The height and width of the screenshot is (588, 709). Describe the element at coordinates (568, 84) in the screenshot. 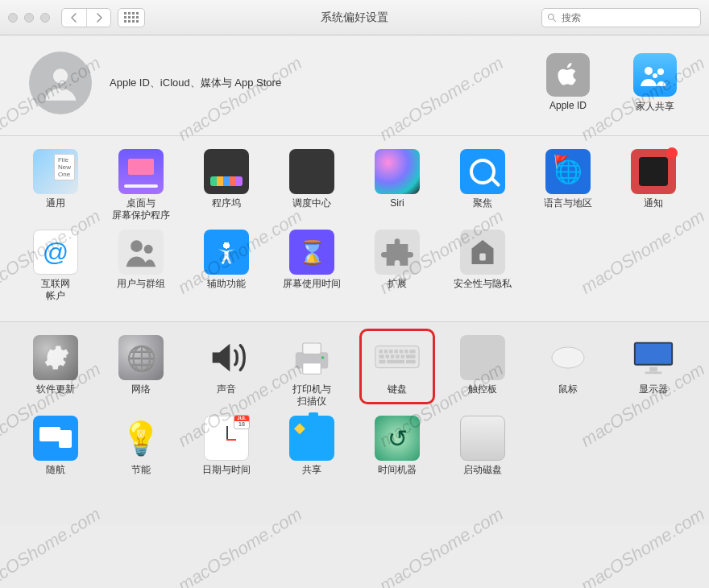

I see `apple-id-item: Apple ID` at that location.